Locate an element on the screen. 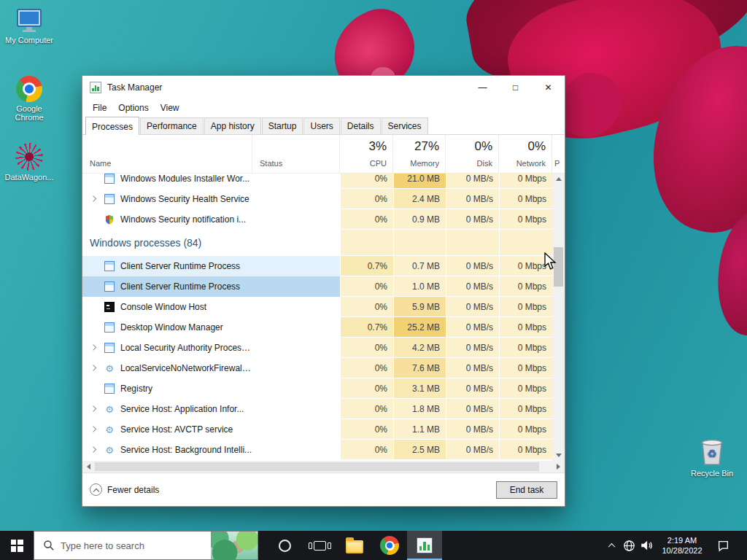 The height and width of the screenshot is (560, 747). memory-cell: 0.7 MB is located at coordinates (419, 266).